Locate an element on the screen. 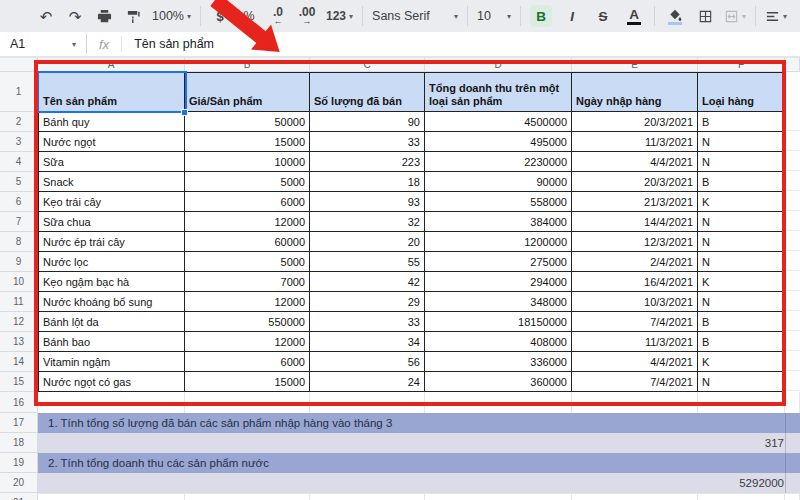 This screenshot has height=500, width=800. table-header-cell: Tên sản phẩm is located at coordinates (112, 92).